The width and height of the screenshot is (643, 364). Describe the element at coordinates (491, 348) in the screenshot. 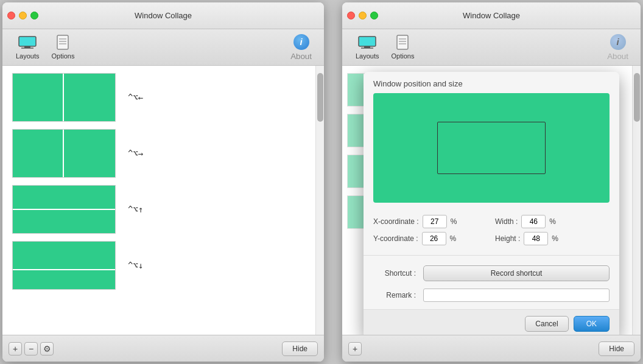

I see `right-bottom-bar: + Hide` at that location.